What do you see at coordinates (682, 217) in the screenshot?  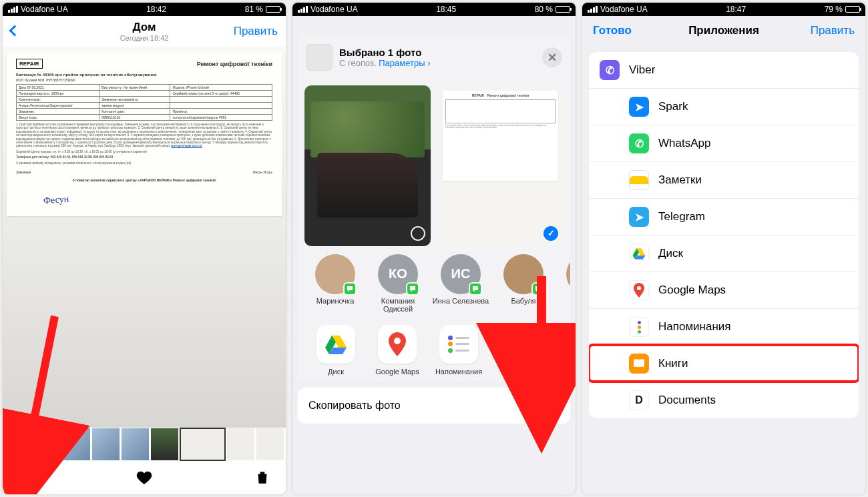 I see `app-row-label: Telegram` at bounding box center [682, 217].